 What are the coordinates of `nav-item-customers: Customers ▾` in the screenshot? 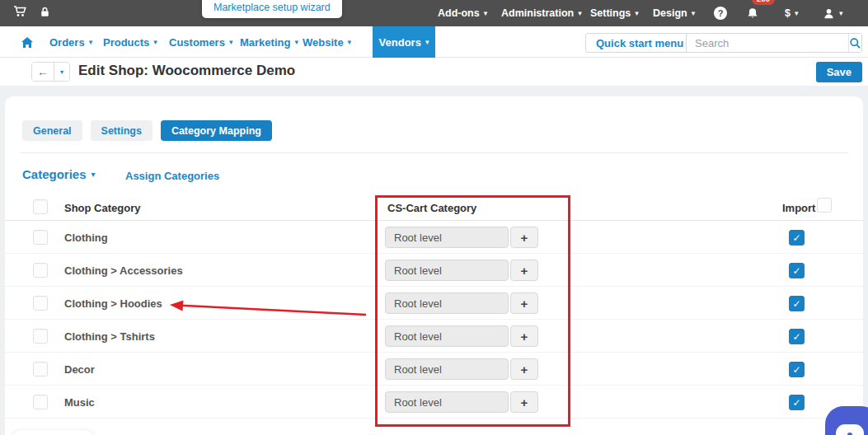 It's located at (201, 42).